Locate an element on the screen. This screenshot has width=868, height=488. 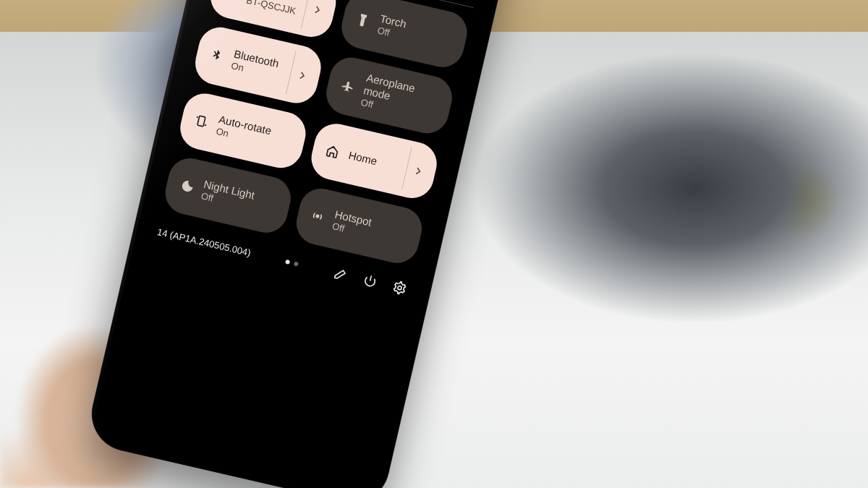
moon-icon is located at coordinates (187, 186).